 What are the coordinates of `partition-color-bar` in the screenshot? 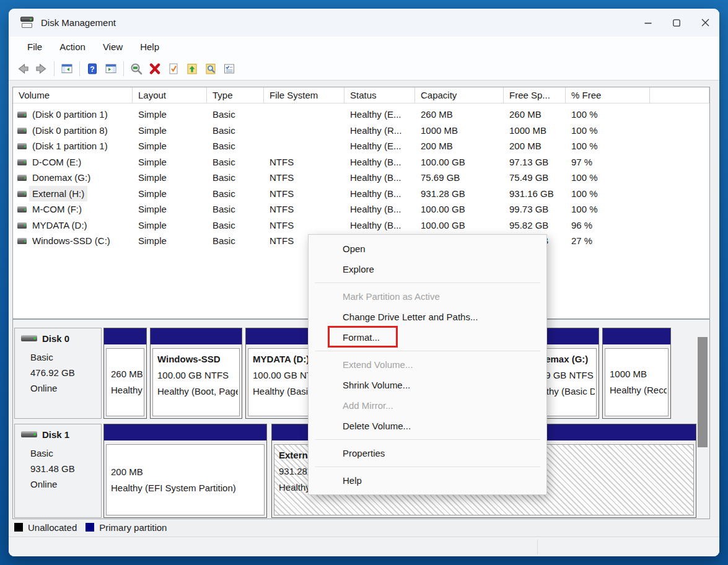 It's located at (125, 336).